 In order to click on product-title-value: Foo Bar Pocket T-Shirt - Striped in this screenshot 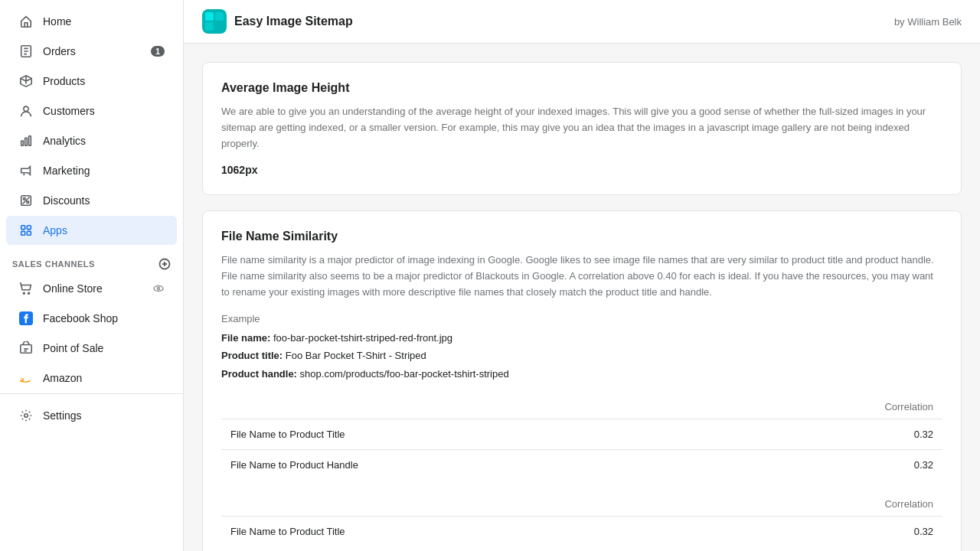, I will do `click(356, 355)`.